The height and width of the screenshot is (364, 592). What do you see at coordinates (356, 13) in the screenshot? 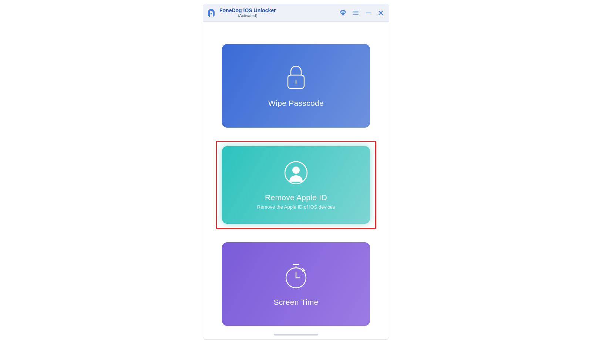
I see `menu-icon` at bounding box center [356, 13].